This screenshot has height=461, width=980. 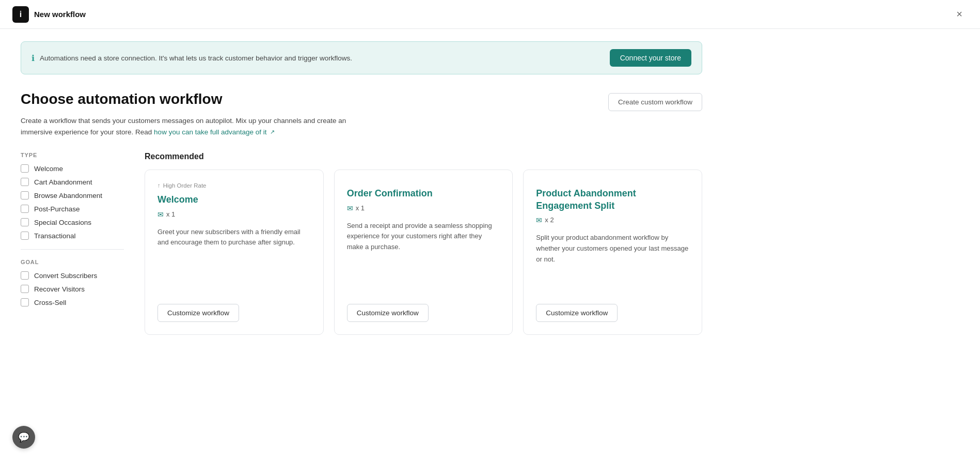 What do you see at coordinates (72, 195) in the screenshot?
I see `filter-browse-abandonment: Browse Abandonment` at bounding box center [72, 195].